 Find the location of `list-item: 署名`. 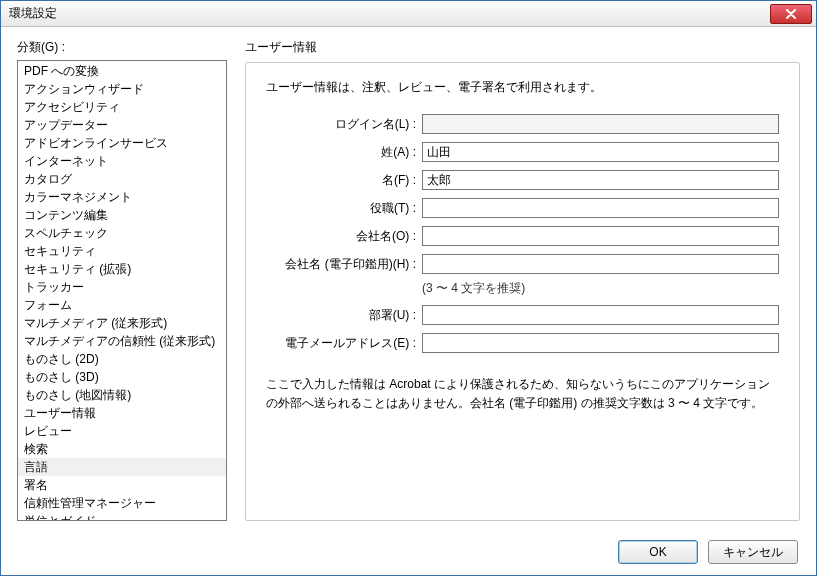

list-item: 署名 is located at coordinates (122, 485).